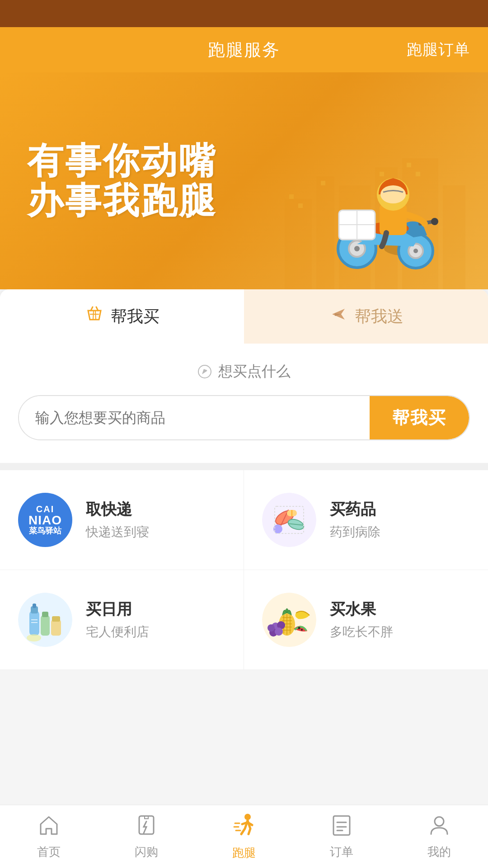 The width and height of the screenshot is (488, 868). Describe the element at coordinates (355, 509) in the screenshot. I see `service-name-medicine: 买药品` at that location.